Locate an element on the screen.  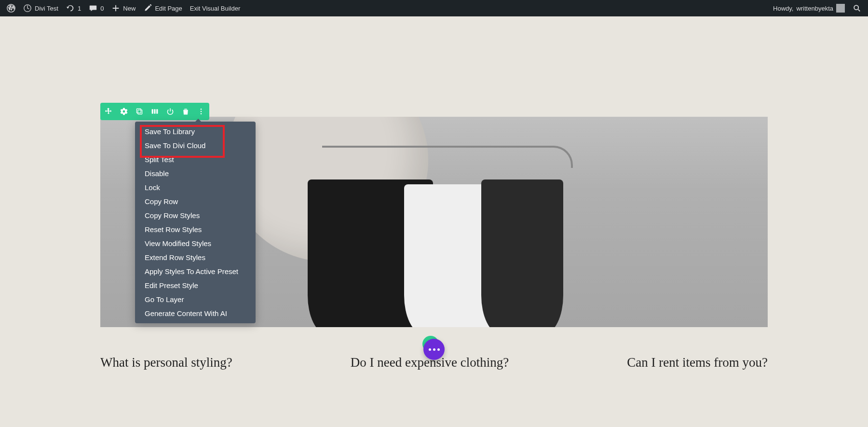
updates-count: 1 is located at coordinates (79, 9).